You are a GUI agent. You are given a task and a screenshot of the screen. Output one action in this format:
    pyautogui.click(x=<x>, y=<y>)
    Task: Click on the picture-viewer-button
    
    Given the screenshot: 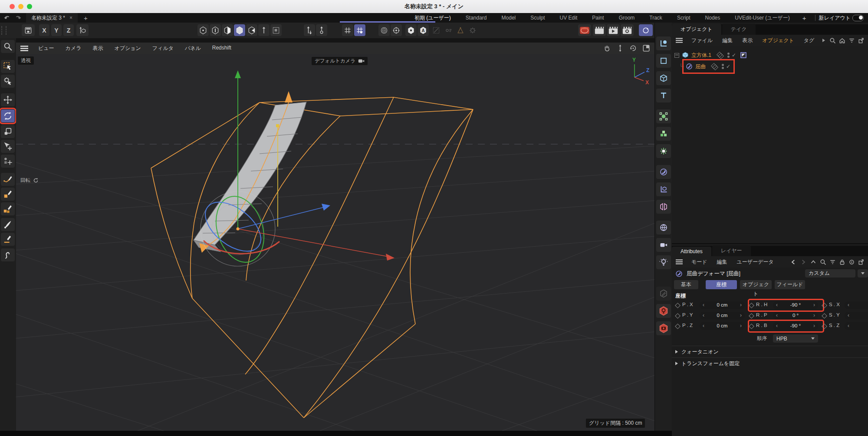 What is the action you would take?
    pyautogui.click(x=599, y=30)
    